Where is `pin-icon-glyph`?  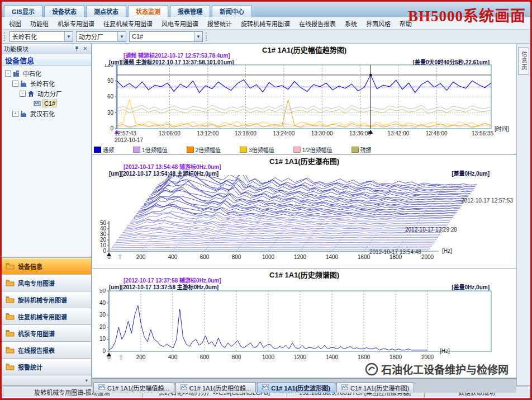 pin-icon-glyph is located at coordinates (77, 49).